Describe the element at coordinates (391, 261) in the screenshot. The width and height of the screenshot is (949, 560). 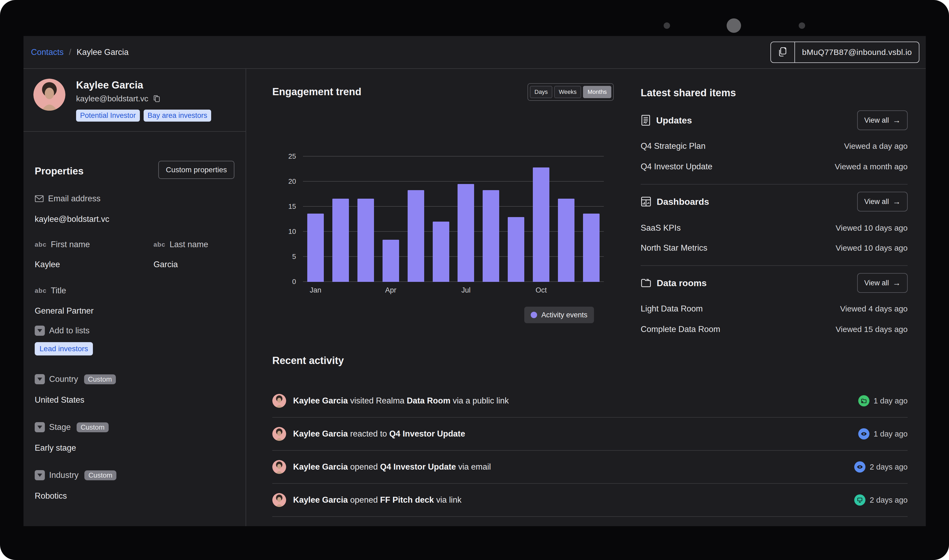
I see `bar-apr` at that location.